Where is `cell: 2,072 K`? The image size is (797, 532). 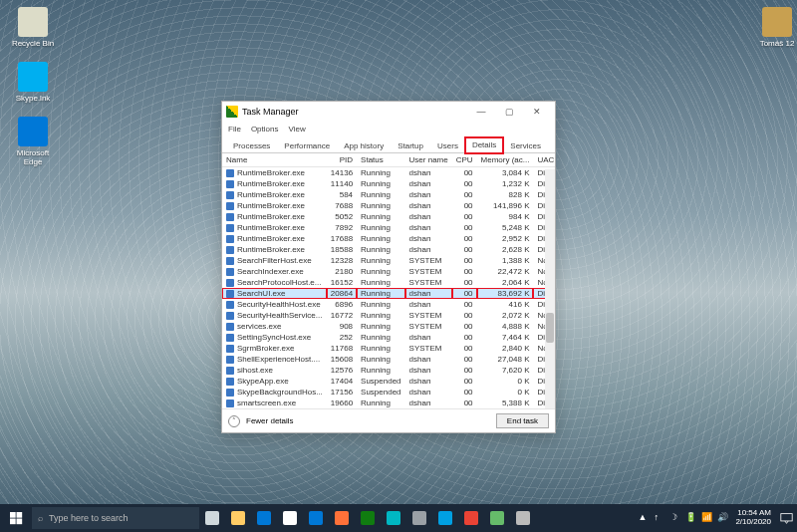 cell: 2,072 K is located at coordinates (506, 315).